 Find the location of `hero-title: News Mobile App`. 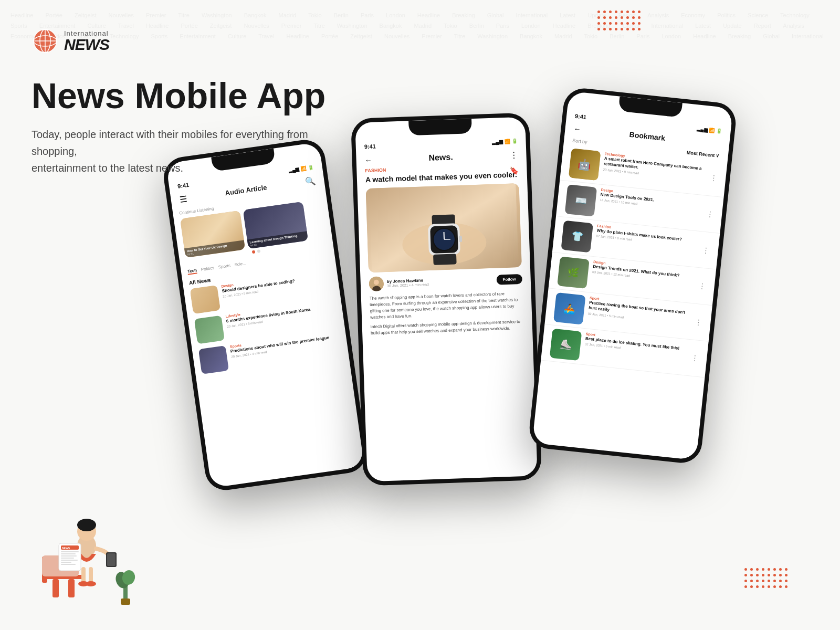

hero-title: News Mobile App is located at coordinates (189, 96).